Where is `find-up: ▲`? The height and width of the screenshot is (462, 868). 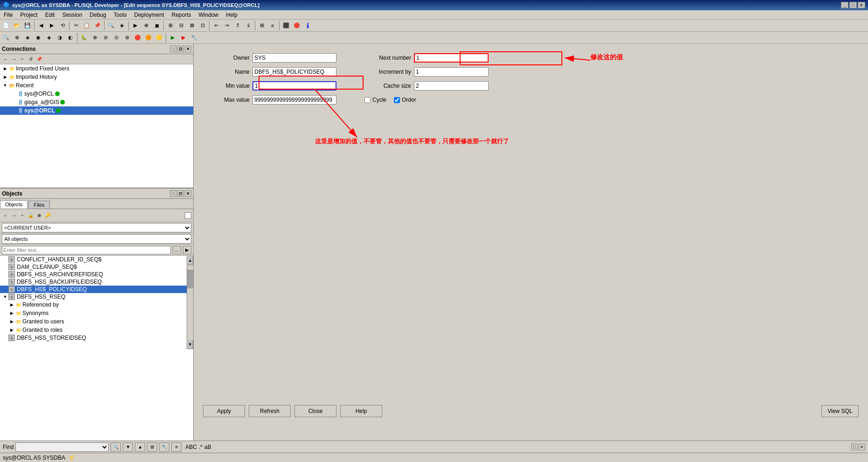 find-up: ▲ is located at coordinates (140, 447).